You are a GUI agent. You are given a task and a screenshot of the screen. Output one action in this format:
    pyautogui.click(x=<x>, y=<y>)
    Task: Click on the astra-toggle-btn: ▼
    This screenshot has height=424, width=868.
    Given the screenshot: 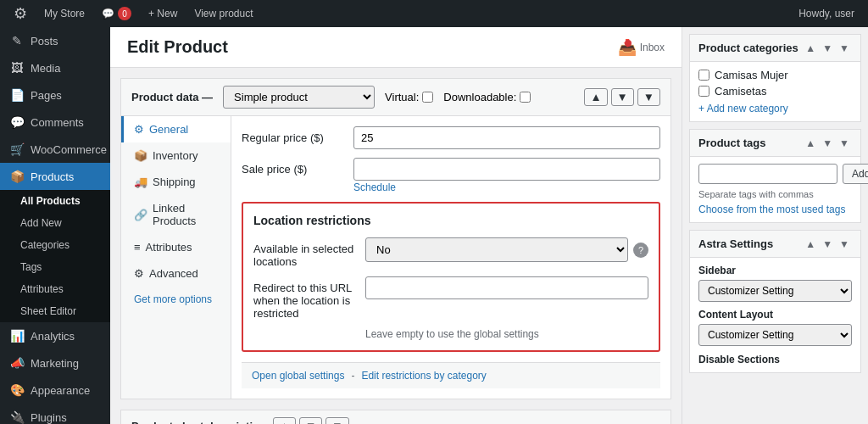 What is the action you would take?
    pyautogui.click(x=844, y=244)
    